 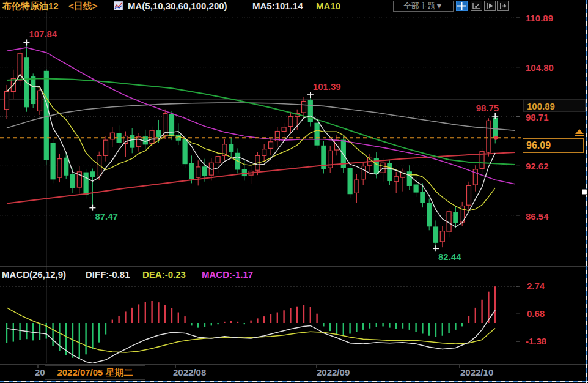 What do you see at coordinates (477, 6) in the screenshot?
I see `range-zoom-icon` at bounding box center [477, 6].